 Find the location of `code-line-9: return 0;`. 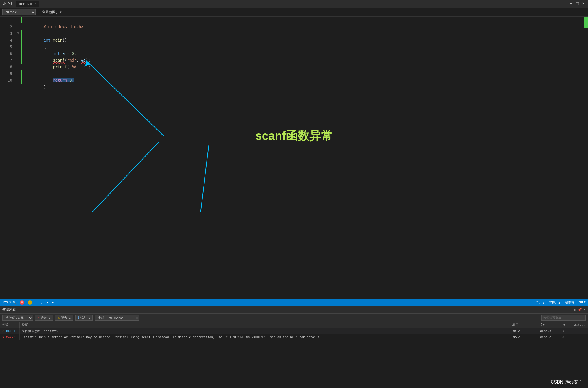

code-line-9: return 0; is located at coordinates (305, 74).